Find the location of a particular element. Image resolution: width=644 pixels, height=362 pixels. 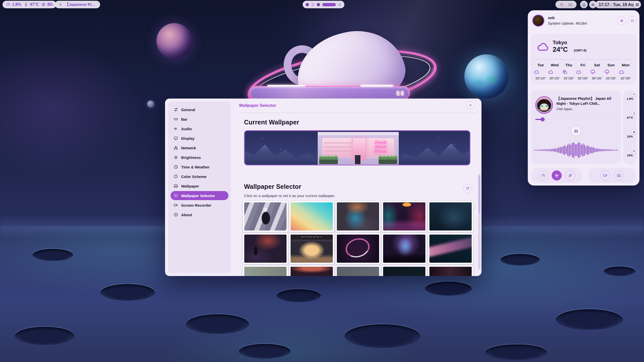

recorder-icon is located at coordinates (605, 175).